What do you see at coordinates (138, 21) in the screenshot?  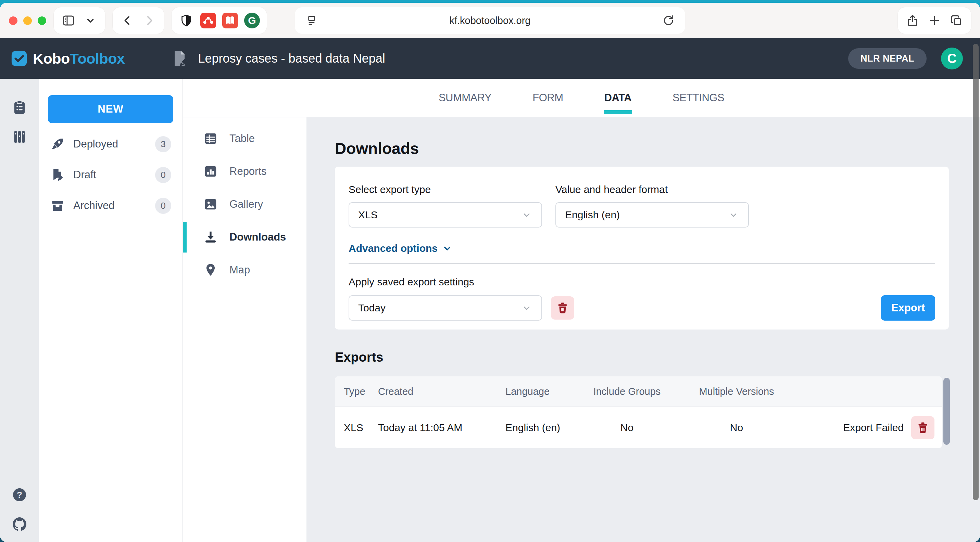 I see `nav-buttons-group` at bounding box center [138, 21].